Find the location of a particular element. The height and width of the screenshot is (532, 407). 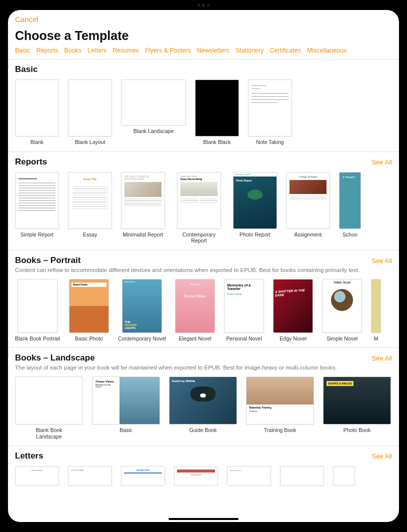

template-label: M is located at coordinates (376, 339).